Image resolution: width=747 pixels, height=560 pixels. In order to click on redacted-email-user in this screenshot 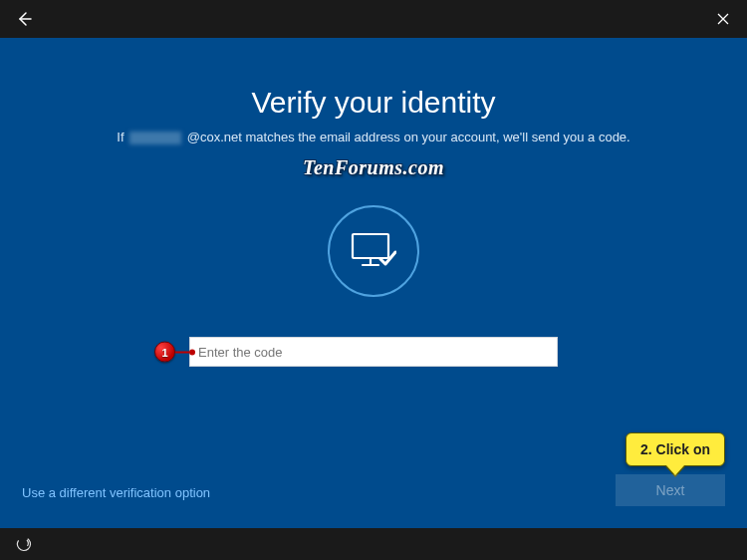, I will do `click(155, 138)`.